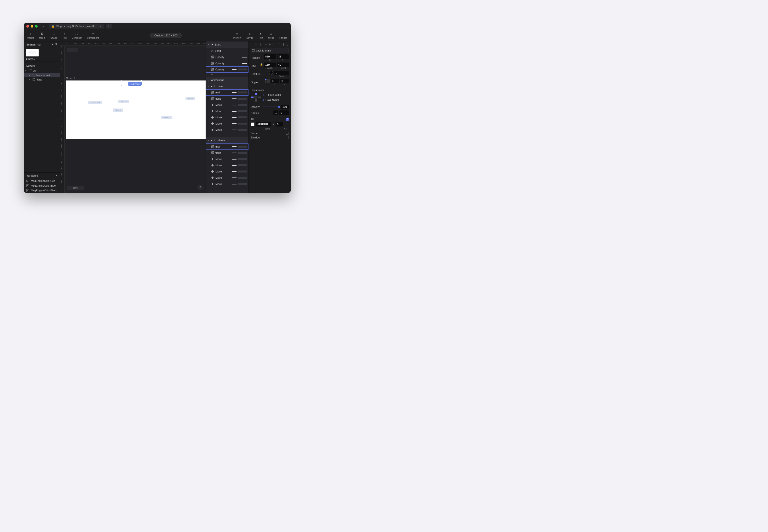 This screenshot has height=532, width=768. I want to click on fixed-height-toggle: ↕Fixed Height, so click(272, 100).